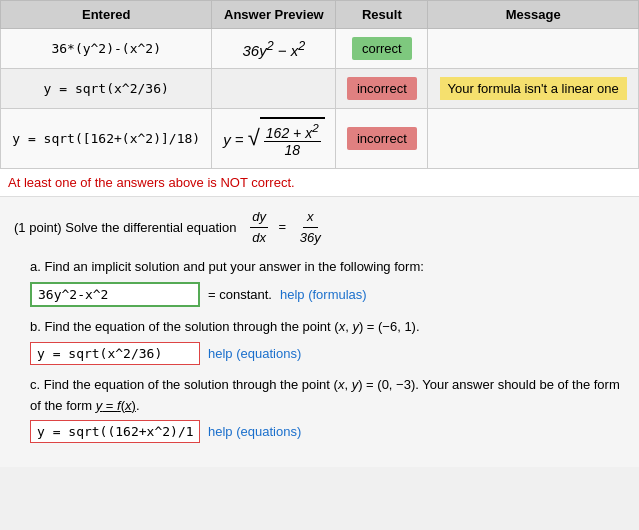  Describe the element at coordinates (328, 354) in the screenshot. I see `part-b-input-row: help (equations)` at that location.